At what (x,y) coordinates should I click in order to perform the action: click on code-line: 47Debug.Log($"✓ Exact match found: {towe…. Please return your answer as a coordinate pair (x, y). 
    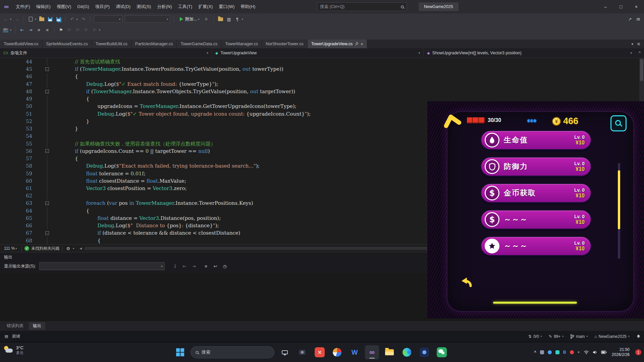
    Looking at the image, I should click on (322, 84).